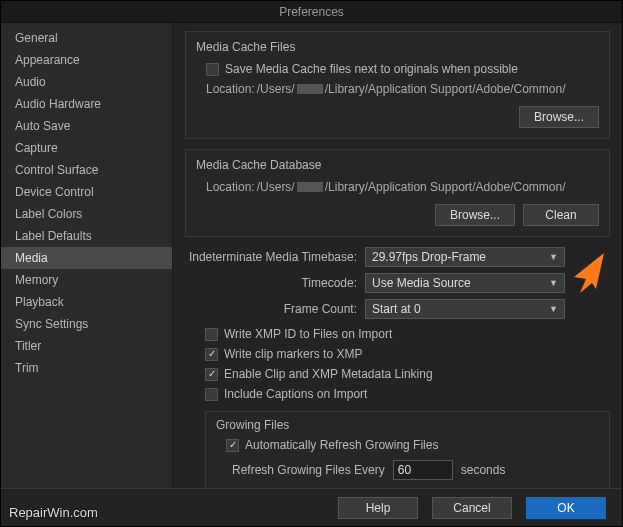 Image resolution: width=623 pixels, height=527 pixels. What do you see at coordinates (312, 12) in the screenshot?
I see `window-titlebar: Preferences` at bounding box center [312, 12].